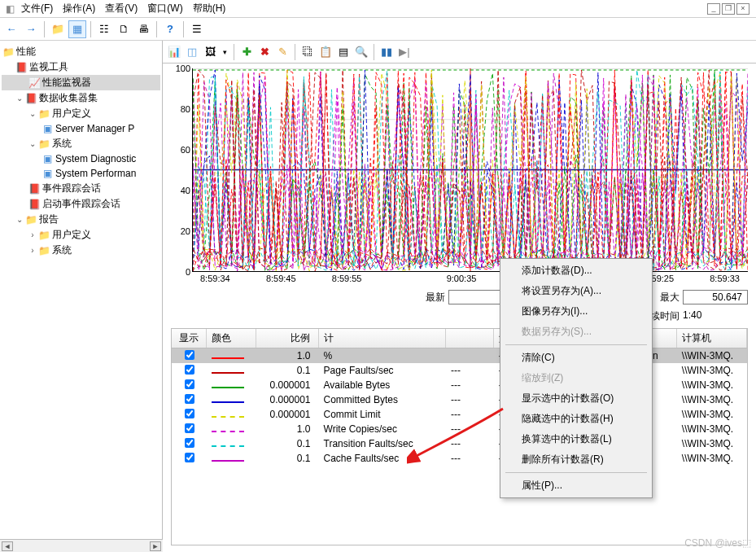 The height and width of the screenshot is (552, 756). Describe the element at coordinates (81, 129) in the screenshot. I see `tree-server-manager: ▣ Server Manager P` at that location.